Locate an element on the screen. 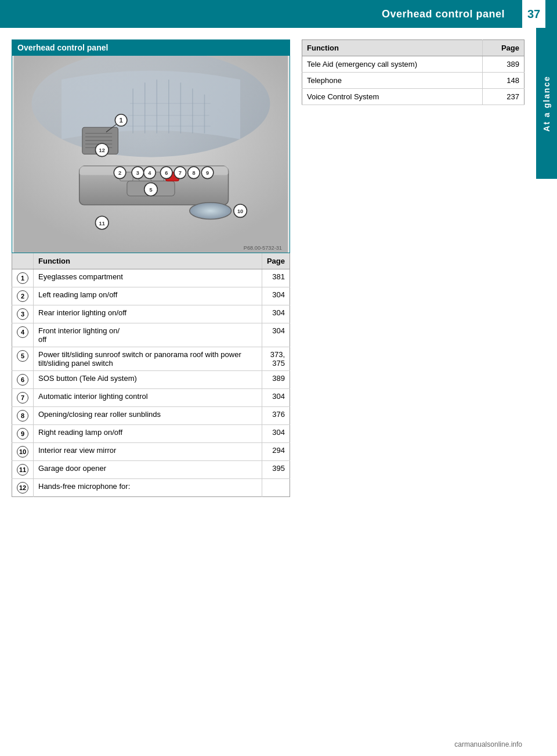 This screenshot has width=557, height=756. svg-text: 7 is located at coordinates (180, 173).